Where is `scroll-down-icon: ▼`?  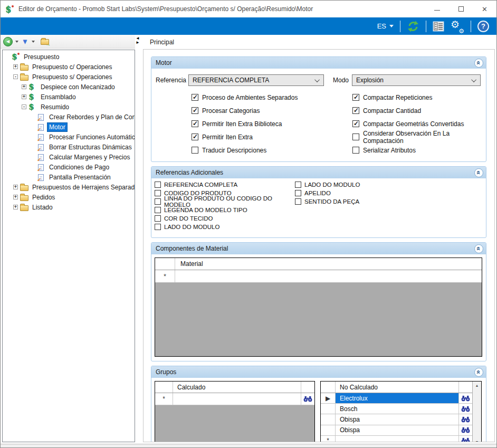 scroll-down-icon: ▼ is located at coordinates (477, 440).